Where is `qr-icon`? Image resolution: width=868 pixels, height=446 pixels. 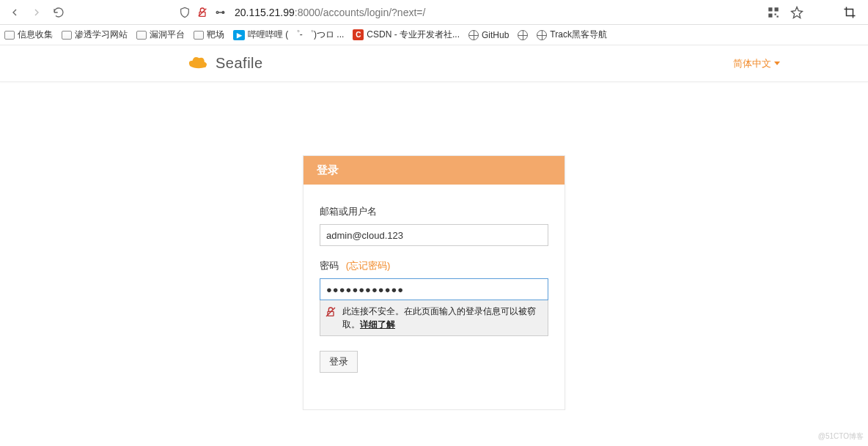
qr-icon is located at coordinates (773, 12).